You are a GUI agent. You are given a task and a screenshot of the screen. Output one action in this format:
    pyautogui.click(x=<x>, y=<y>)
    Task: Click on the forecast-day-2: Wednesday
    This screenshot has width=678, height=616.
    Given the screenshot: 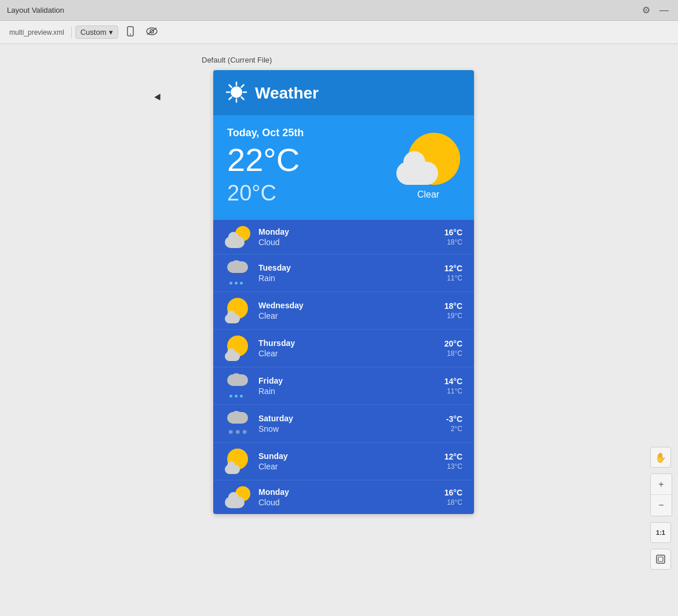 What is the action you would take?
    pyautogui.click(x=348, y=305)
    